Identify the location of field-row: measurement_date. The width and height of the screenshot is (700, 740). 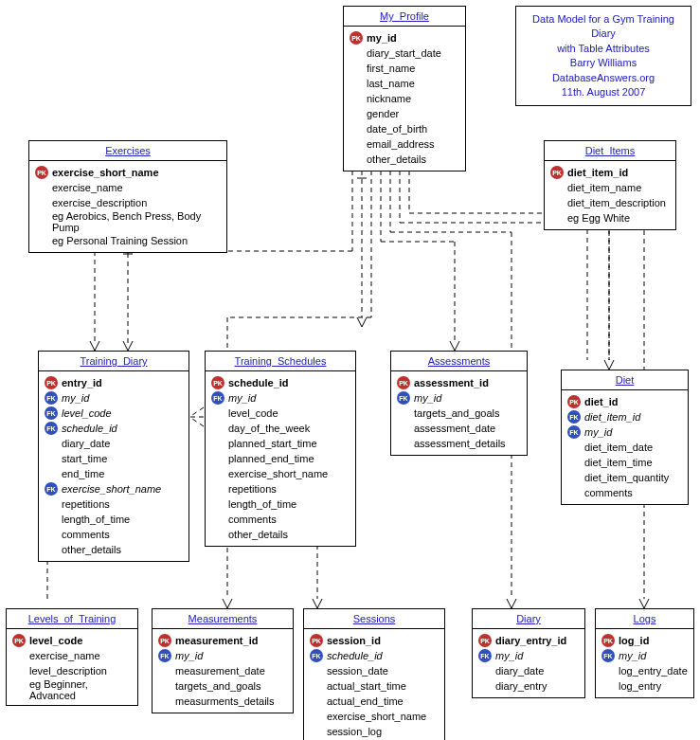
(223, 671).